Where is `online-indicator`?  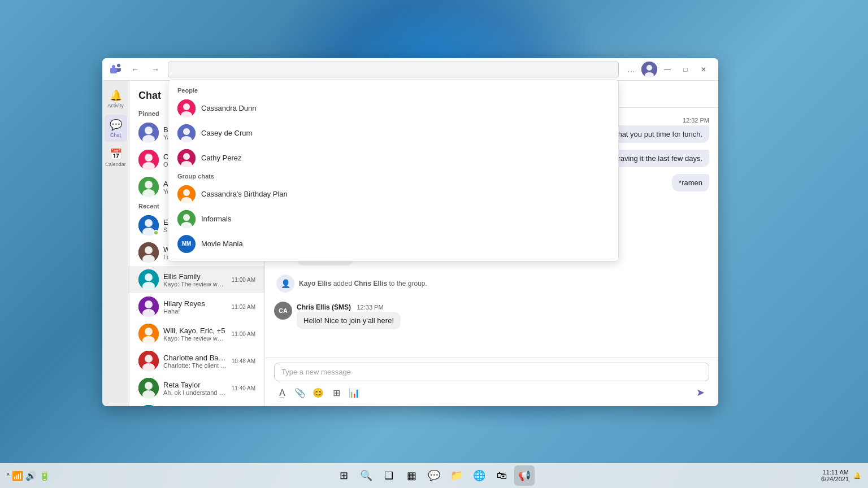
online-indicator is located at coordinates (156, 233).